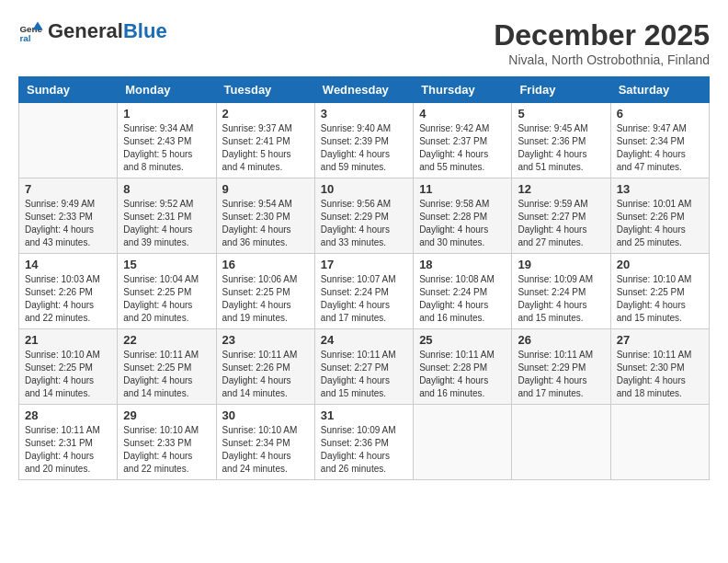  Describe the element at coordinates (660, 292) in the screenshot. I see `calendar-cell: 20Sunrise: 10:10 AM Sunset: 2:25 PM Dayl…` at that location.